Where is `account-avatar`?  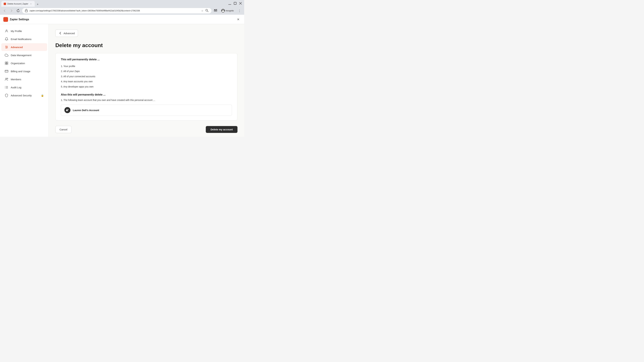
account-avatar is located at coordinates (68, 110).